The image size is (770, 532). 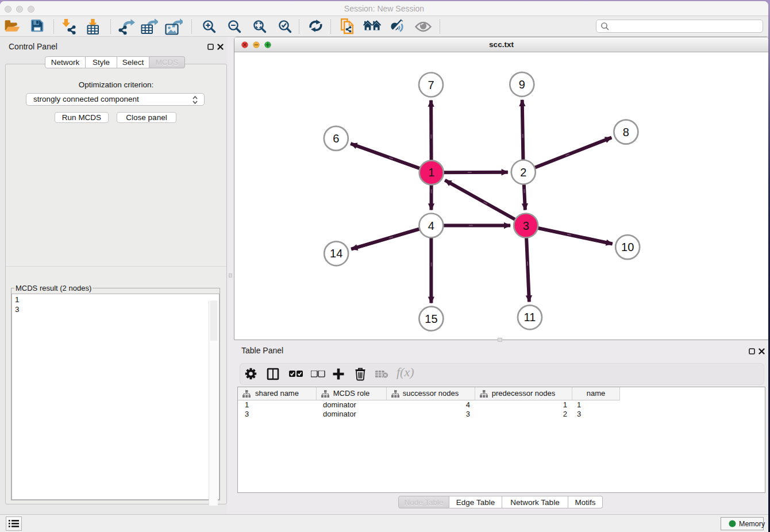 I want to click on svg-text: 1, so click(x=431, y=172).